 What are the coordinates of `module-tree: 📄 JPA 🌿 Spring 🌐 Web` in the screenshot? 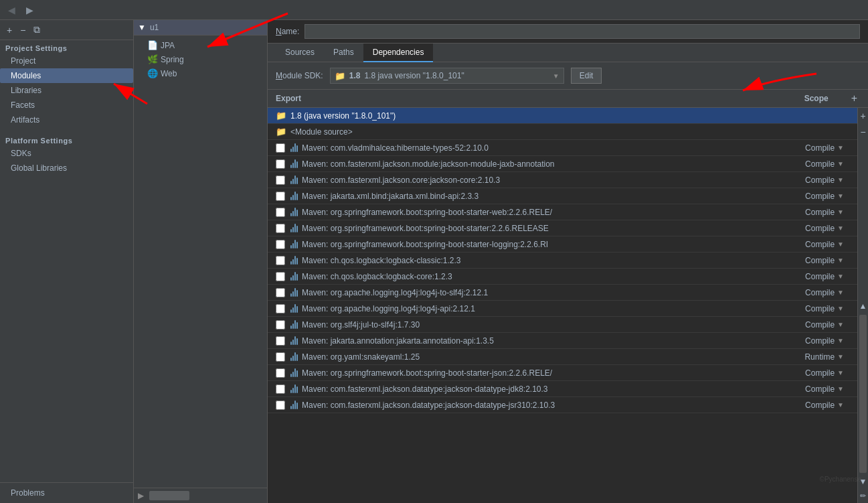 It's located at (201, 261).